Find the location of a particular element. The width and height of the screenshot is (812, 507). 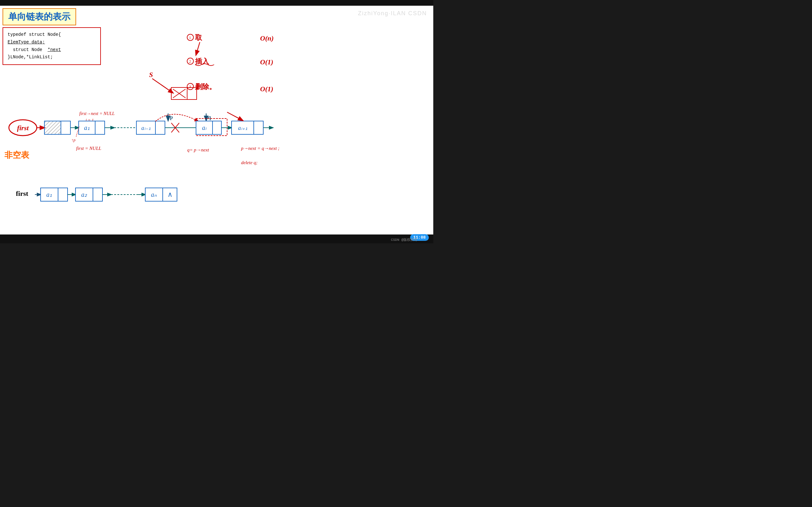

svg-text: aᵢ₋₁ is located at coordinates (146, 128).